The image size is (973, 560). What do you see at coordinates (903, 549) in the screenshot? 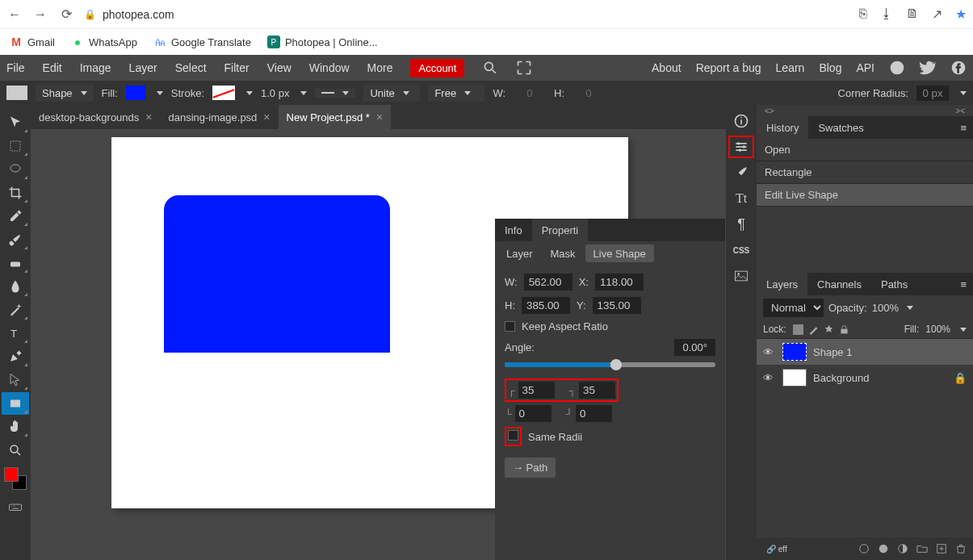
I see `adjustment-layer-icon` at bounding box center [903, 549].